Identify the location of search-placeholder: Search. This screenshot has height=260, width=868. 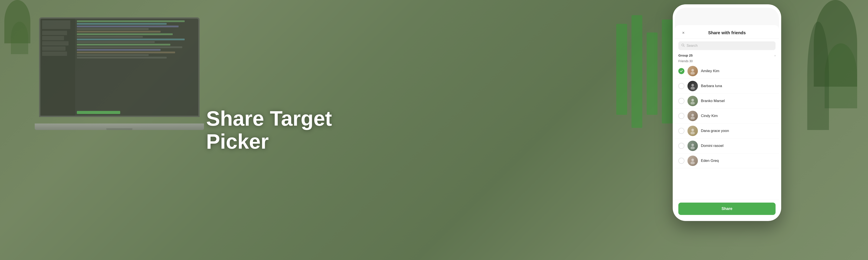
(692, 46).